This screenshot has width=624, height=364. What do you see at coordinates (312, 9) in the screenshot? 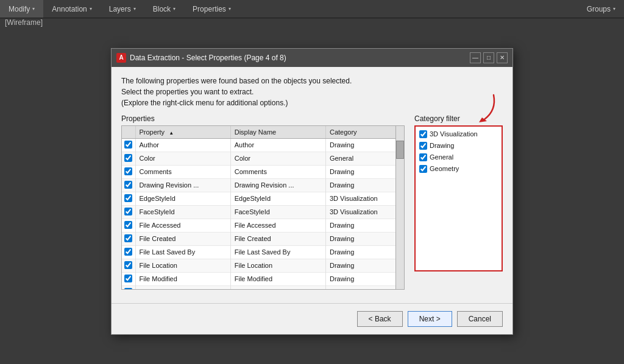
I see `menubar: Modify ▾ Annotation ▾ Layers ▾ Block ▾ P…` at bounding box center [312, 9].